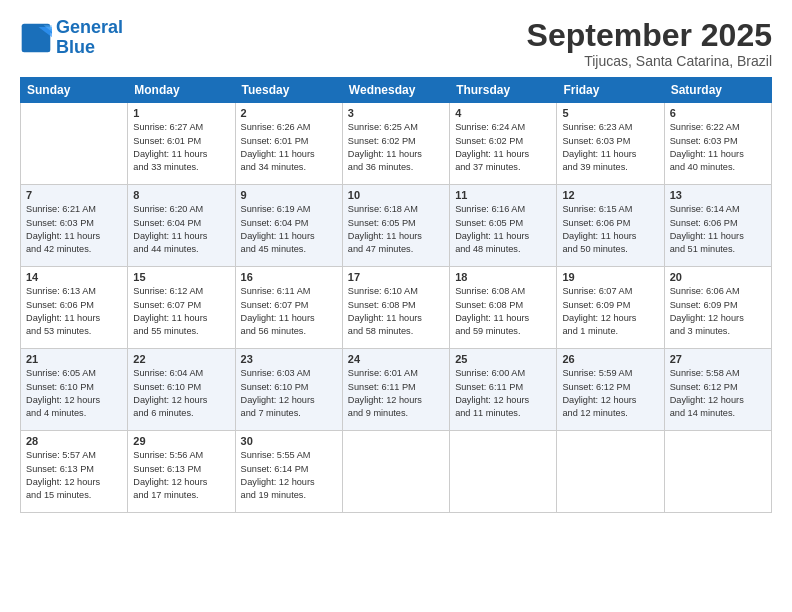 The width and height of the screenshot is (792, 612). Describe the element at coordinates (610, 394) in the screenshot. I see `day-info: Sunrise: 5:59 AM Sunset: 6:12 PM Dayligh…` at that location.